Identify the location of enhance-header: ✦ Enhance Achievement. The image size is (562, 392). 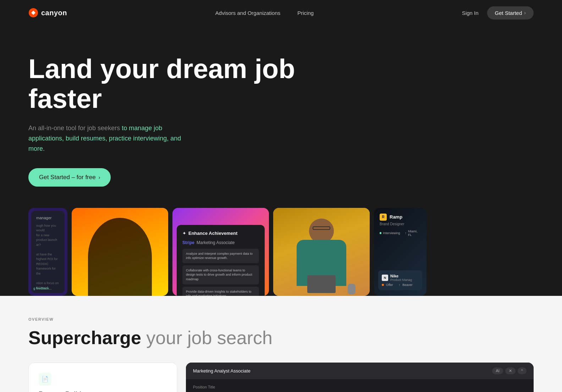
(221, 233).